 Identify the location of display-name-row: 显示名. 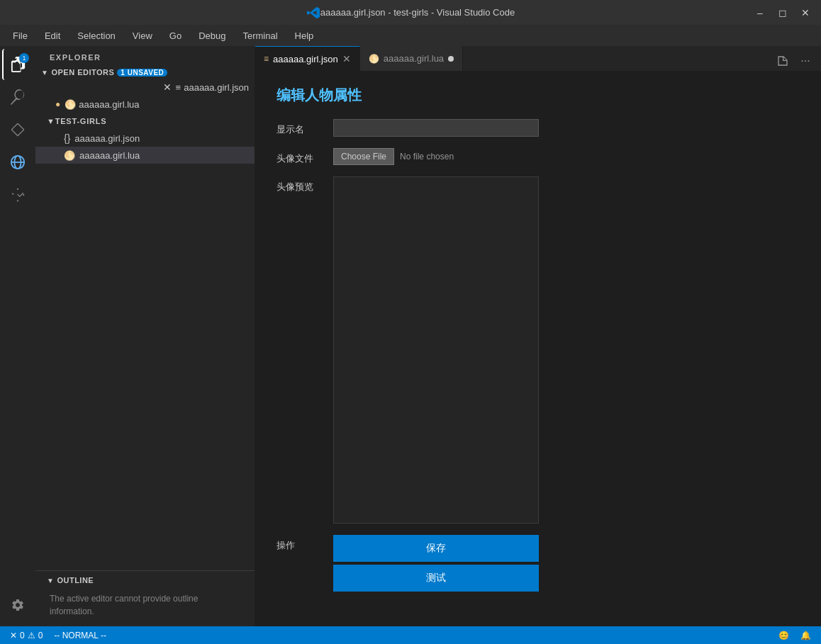
(538, 128).